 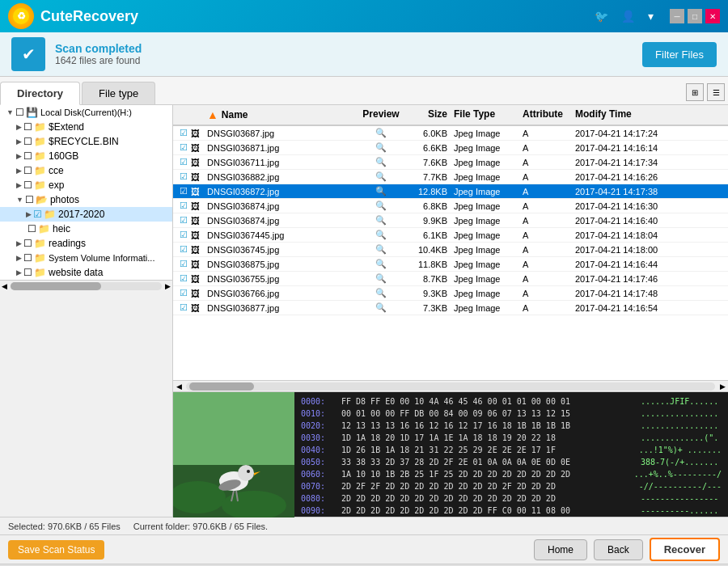 What do you see at coordinates (281, 115) in the screenshot?
I see `col-header-name: ▲ Name` at bounding box center [281, 115].